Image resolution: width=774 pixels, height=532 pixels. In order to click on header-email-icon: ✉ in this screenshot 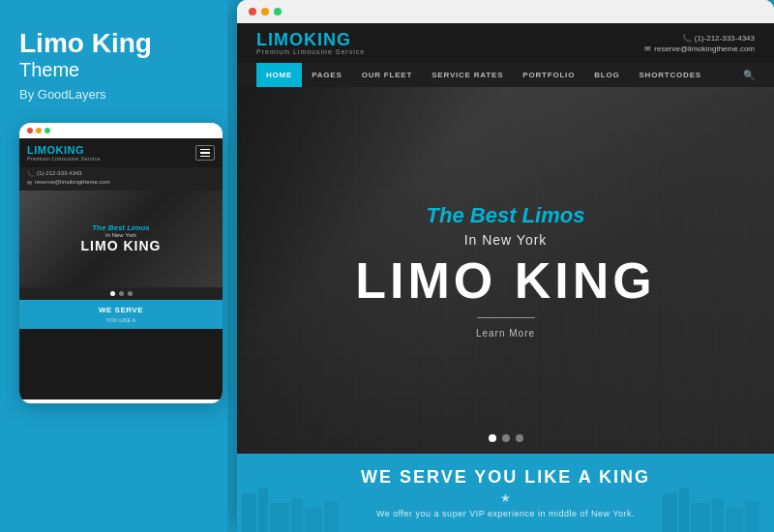, I will do `click(648, 48)`.